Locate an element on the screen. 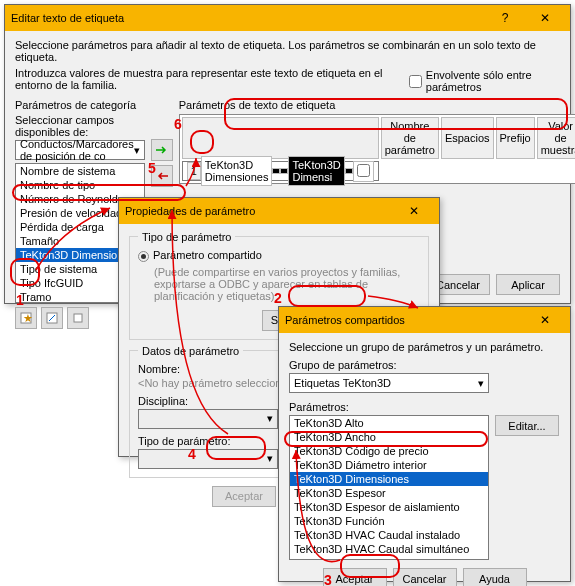  intro-text-2: Introduzca valores de muestra para repre… is located at coordinates (212, 79).